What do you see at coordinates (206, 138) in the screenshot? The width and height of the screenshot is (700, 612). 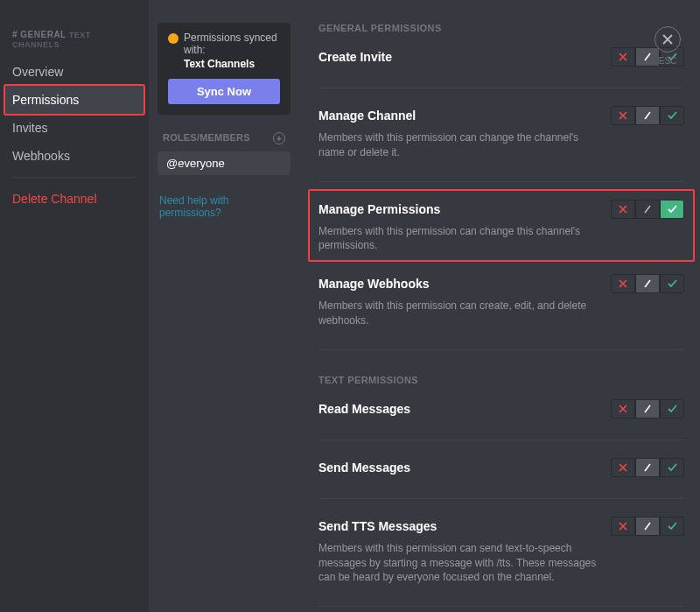 I see `roles-header-label: ROLES/MEMBERS` at bounding box center [206, 138].